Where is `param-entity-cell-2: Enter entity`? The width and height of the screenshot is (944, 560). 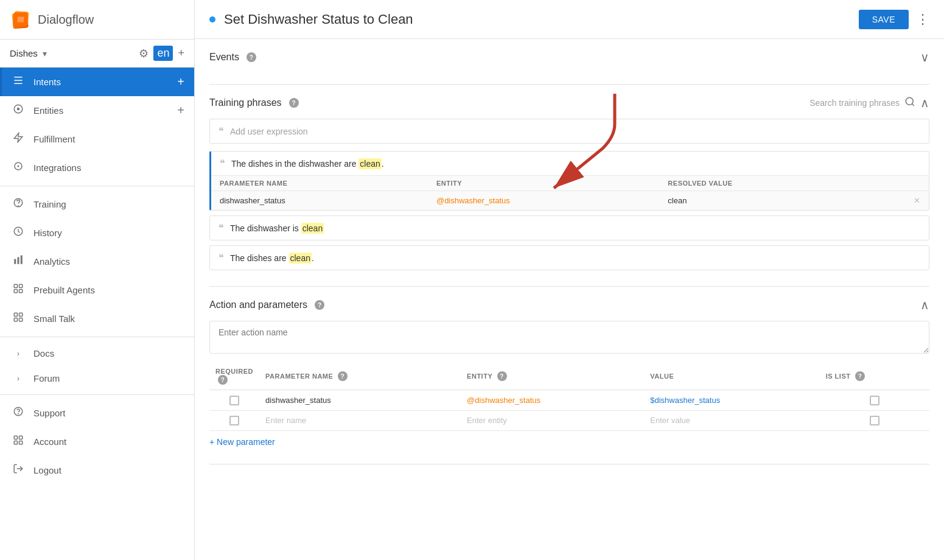 param-entity-cell-2: Enter entity is located at coordinates (553, 421).